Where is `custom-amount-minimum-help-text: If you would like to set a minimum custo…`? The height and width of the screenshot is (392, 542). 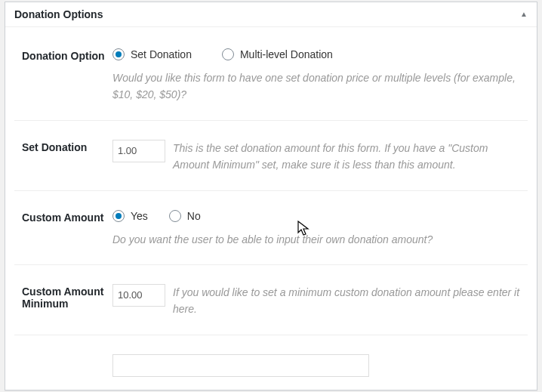 custom-amount-minimum-help-text: If you would like to set a minimum custo… is located at coordinates (346, 301).